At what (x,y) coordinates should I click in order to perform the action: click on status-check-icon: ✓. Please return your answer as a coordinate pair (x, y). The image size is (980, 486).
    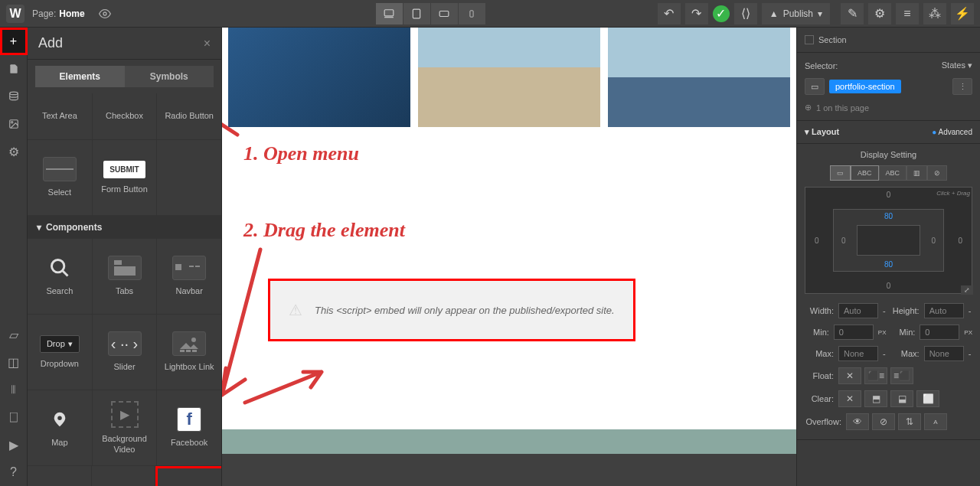
    Looking at the image, I should click on (721, 14).